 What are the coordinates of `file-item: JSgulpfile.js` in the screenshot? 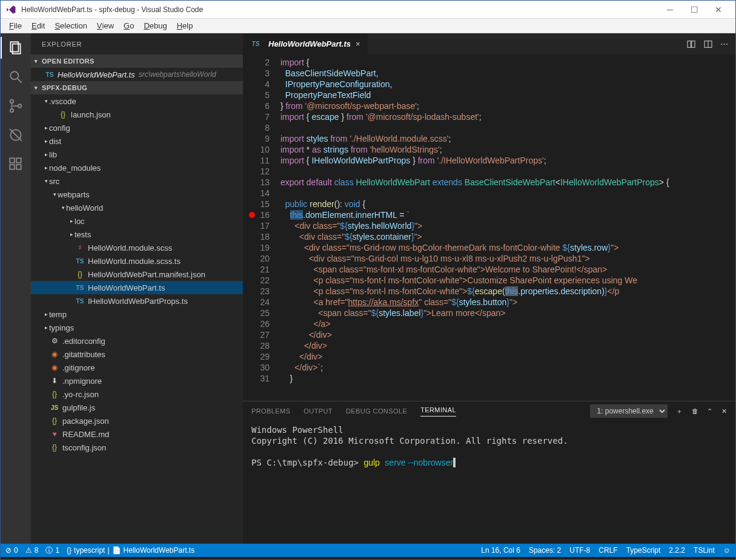 It's located at (137, 407).